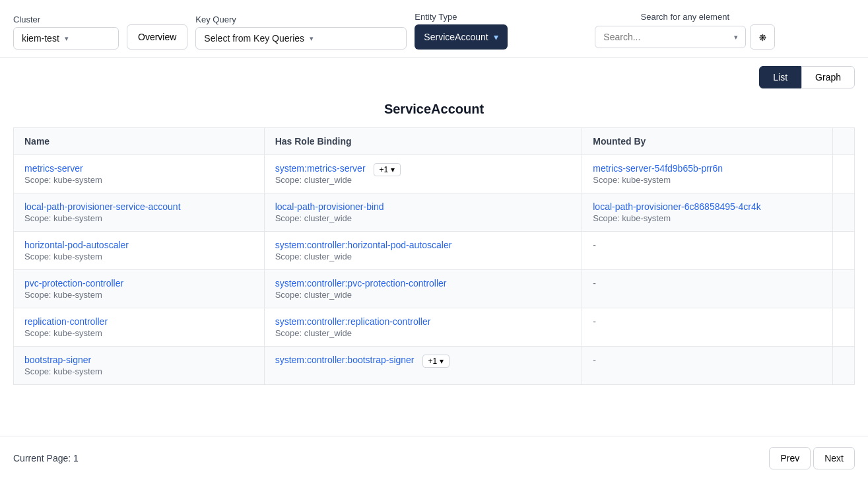 The image size is (868, 480). Describe the element at coordinates (254, 38) in the screenshot. I see `key-query-value: Select from Key Queries` at that location.